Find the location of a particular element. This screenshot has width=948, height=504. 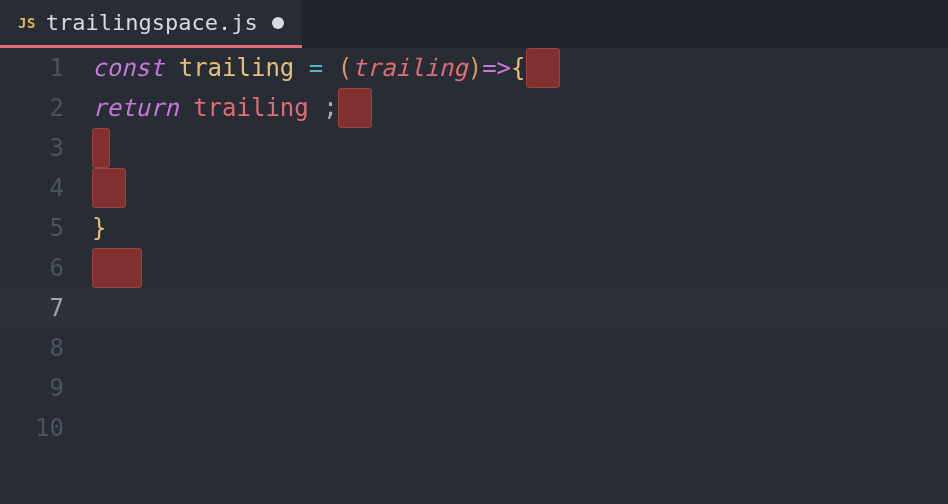

code-line: 1const trailing = (trailing) => { is located at coordinates (474, 68).